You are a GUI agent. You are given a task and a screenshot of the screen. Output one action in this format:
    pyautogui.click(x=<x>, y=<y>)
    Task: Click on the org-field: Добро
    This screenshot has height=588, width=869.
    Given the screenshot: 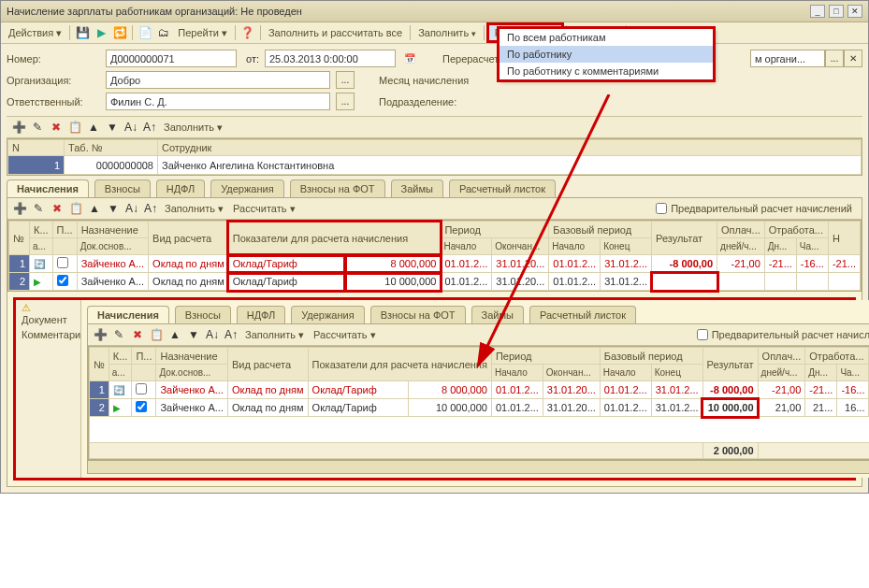 What is the action you would take?
    pyautogui.click(x=218, y=80)
    